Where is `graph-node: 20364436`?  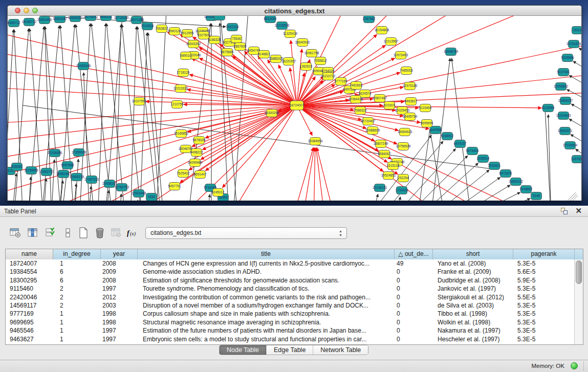 graph-node: 20364436 is located at coordinates (356, 99).